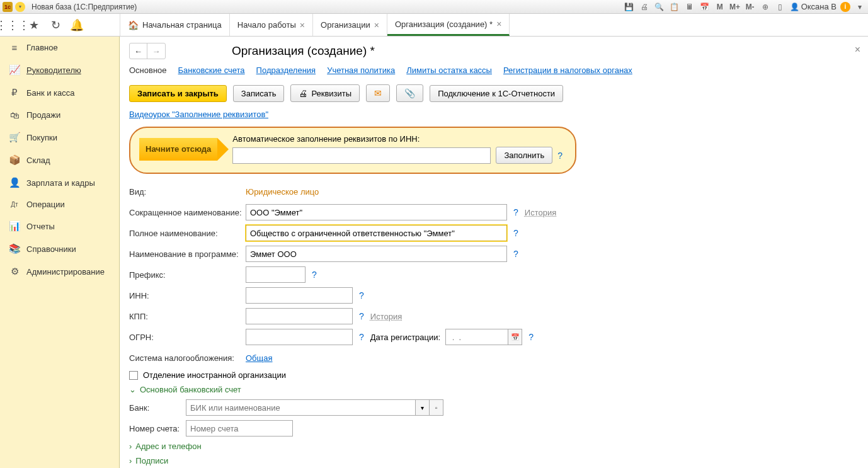 This screenshot has height=468, width=868. I want to click on full-name-input, so click(377, 233).